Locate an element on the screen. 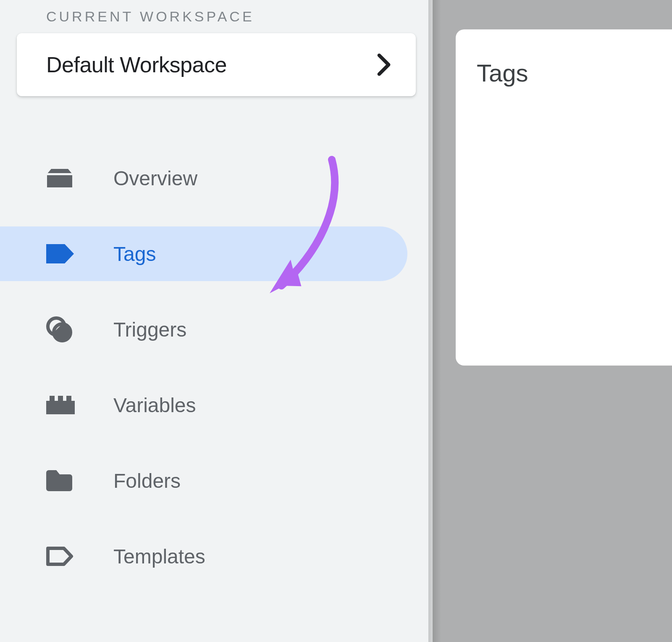 This screenshot has width=672, height=642. sidebar-item-label: Templates is located at coordinates (160, 556).